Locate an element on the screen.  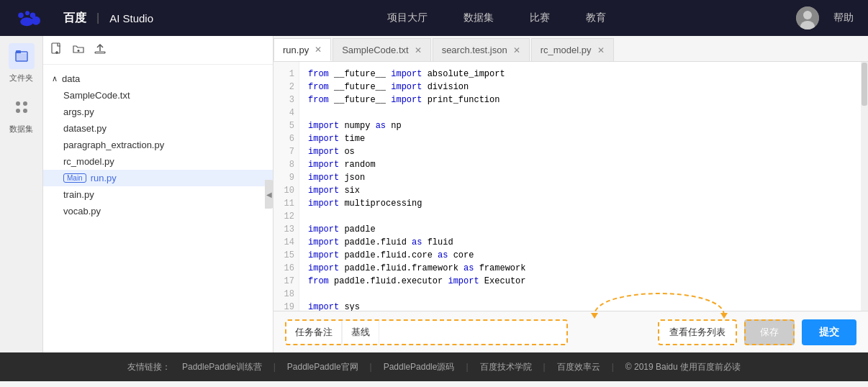
footer: 友情链接： PaddlePaddle训练营 | PaddlePaddle官网 |… is located at coordinates (434, 367).